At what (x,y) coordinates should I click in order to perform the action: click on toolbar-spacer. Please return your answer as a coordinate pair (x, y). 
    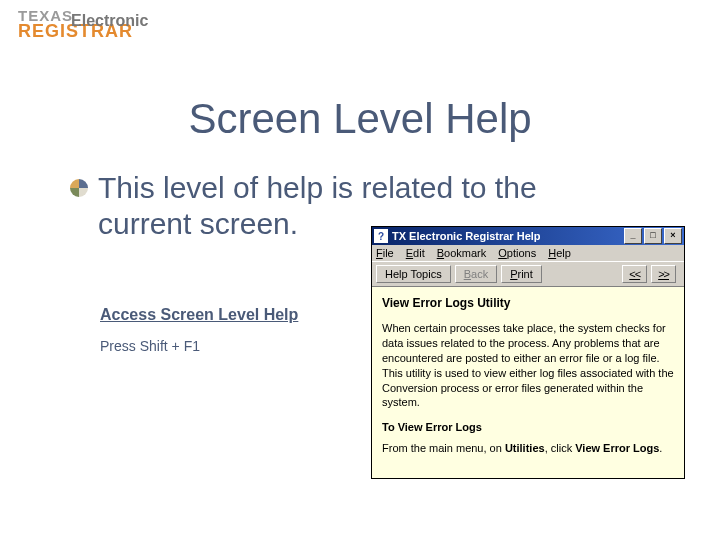
    Looking at the image, I should click on (584, 274).